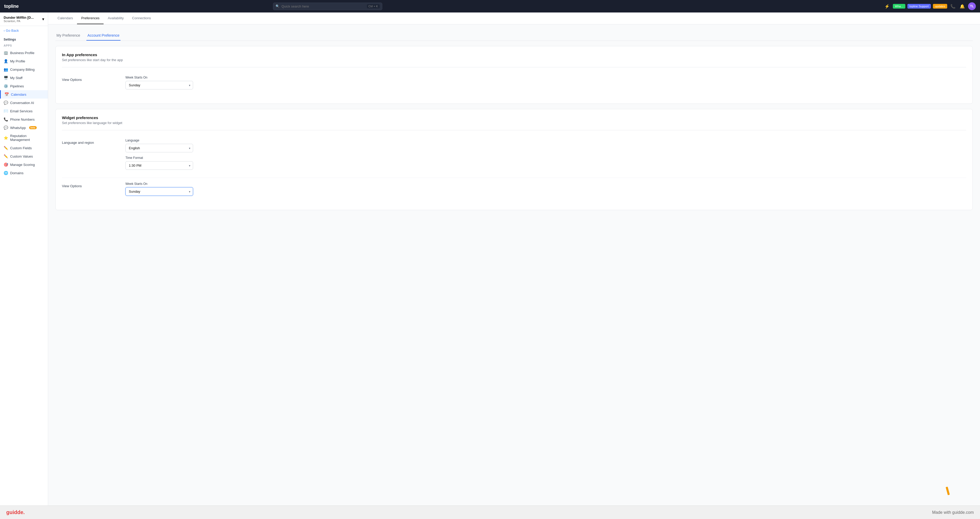 Image resolution: width=980 pixels, height=519 pixels. Describe the element at coordinates (24, 111) in the screenshot. I see `sidebar-item-email-services: ✉️ Email Services` at that location.